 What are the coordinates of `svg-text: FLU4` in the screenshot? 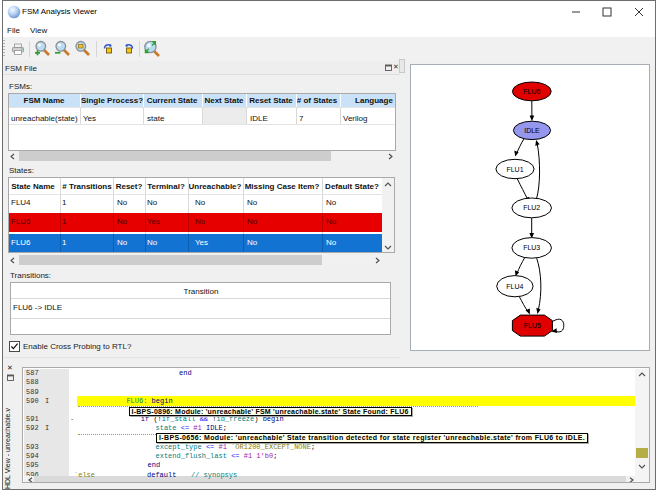 It's located at (514, 286).